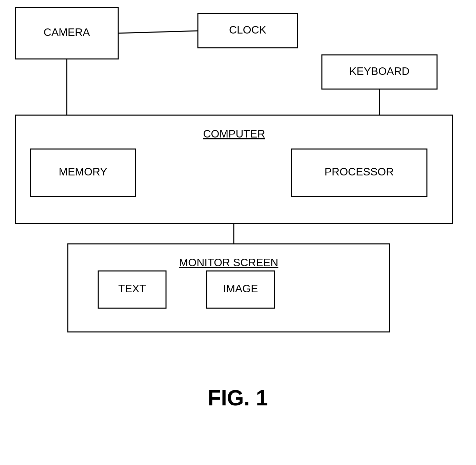 The image size is (476, 465). I want to click on monitor-label: MONITOR SCREEN, so click(229, 262).